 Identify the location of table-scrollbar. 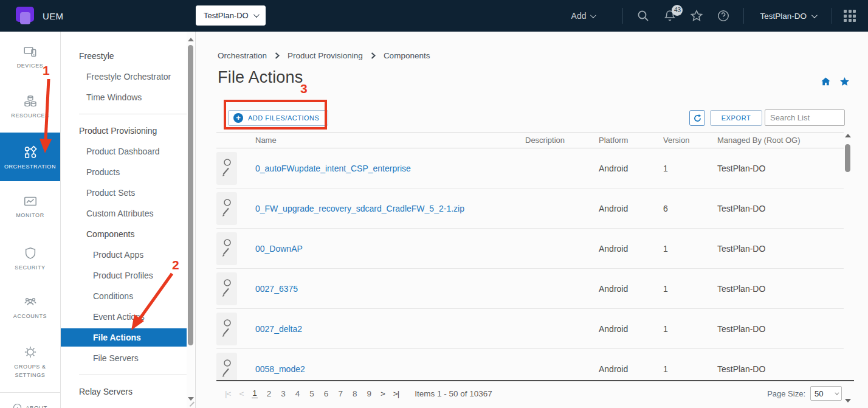
(847, 269).